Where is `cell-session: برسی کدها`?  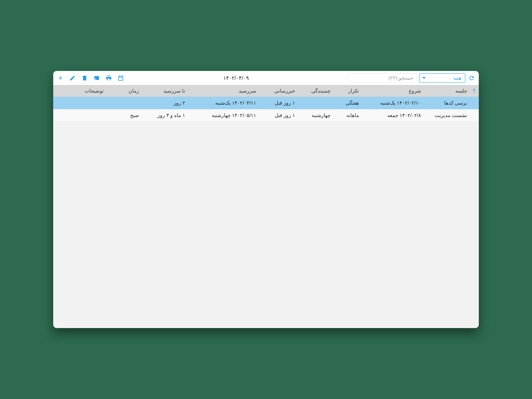
cell-session: برسی کدها is located at coordinates (448, 103).